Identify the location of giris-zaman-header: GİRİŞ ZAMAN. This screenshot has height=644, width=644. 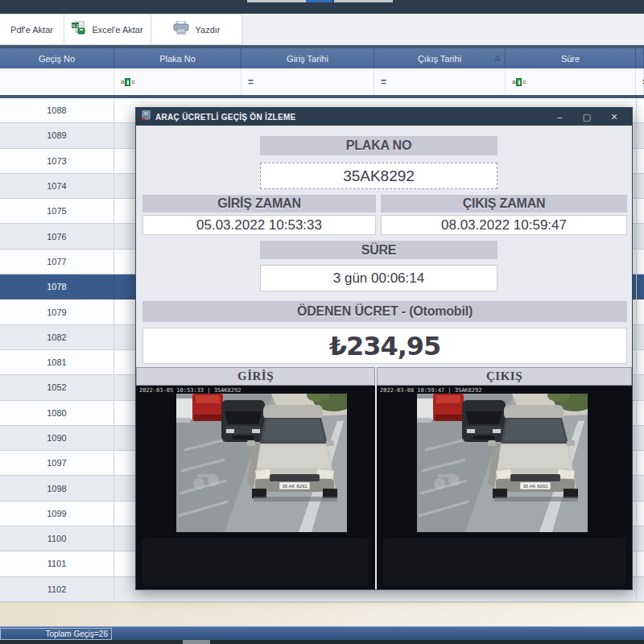
(259, 204).